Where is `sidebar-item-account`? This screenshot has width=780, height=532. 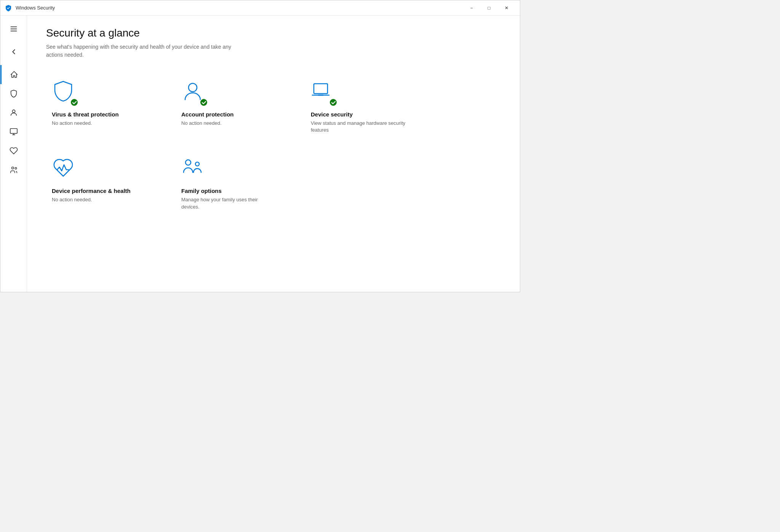
sidebar-item-account is located at coordinates (14, 113).